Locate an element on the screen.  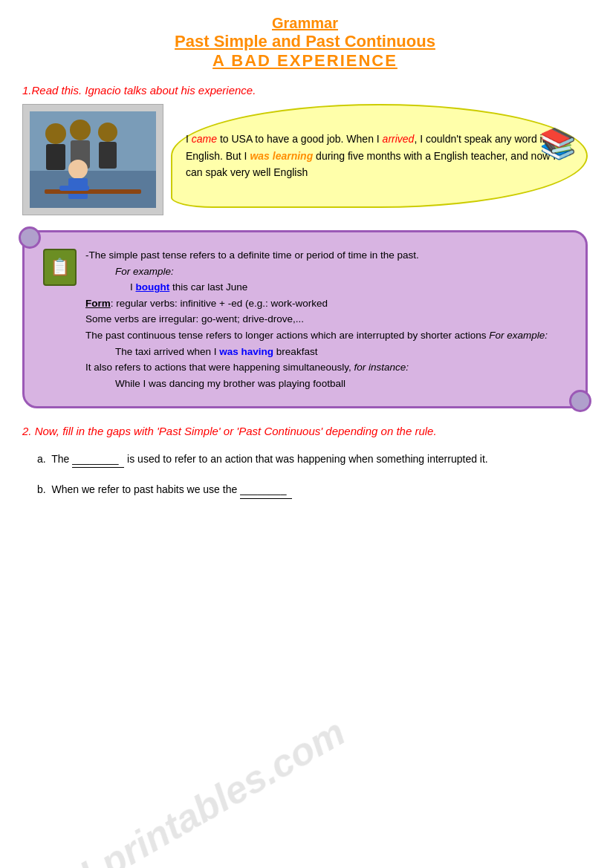
was-having-word: was having is located at coordinates (247, 352).